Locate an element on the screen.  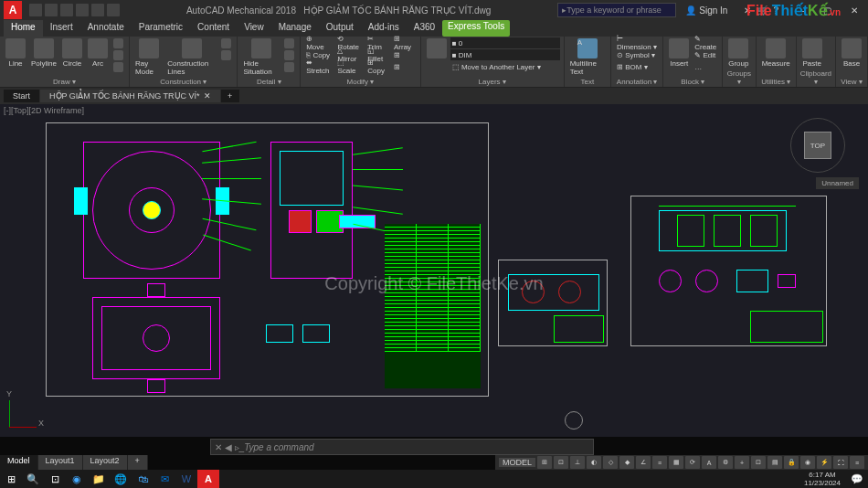
polyline-button: Polyline is located at coordinates (44, 53).